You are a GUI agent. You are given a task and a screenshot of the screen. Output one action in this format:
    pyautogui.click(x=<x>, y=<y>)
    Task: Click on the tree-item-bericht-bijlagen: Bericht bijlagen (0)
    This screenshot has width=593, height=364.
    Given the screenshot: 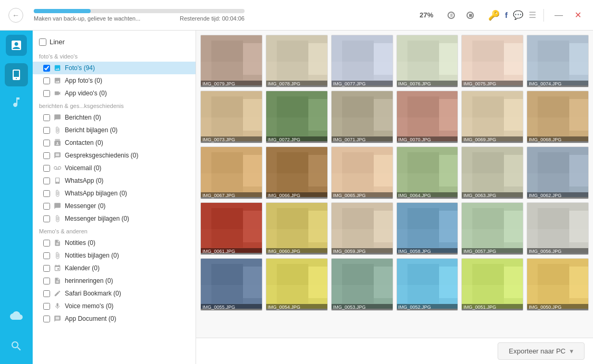 What is the action you would take?
    pyautogui.click(x=114, y=130)
    